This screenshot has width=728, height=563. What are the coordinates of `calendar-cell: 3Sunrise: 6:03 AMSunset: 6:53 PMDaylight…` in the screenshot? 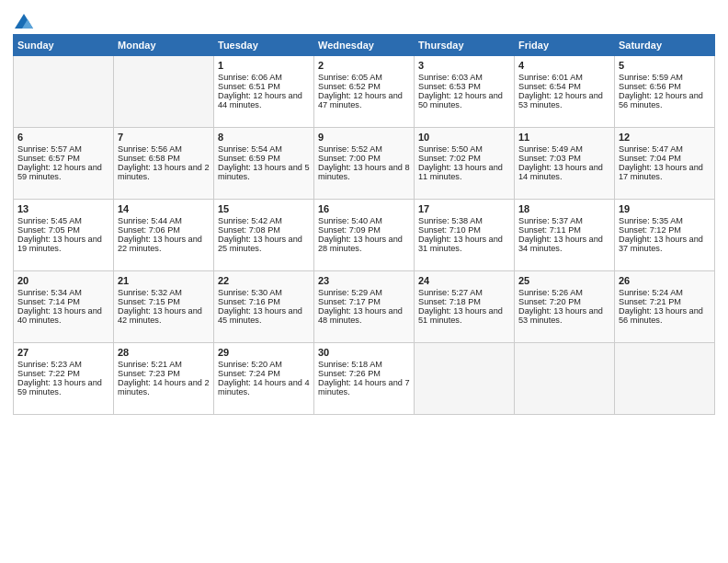 It's located at (465, 92).